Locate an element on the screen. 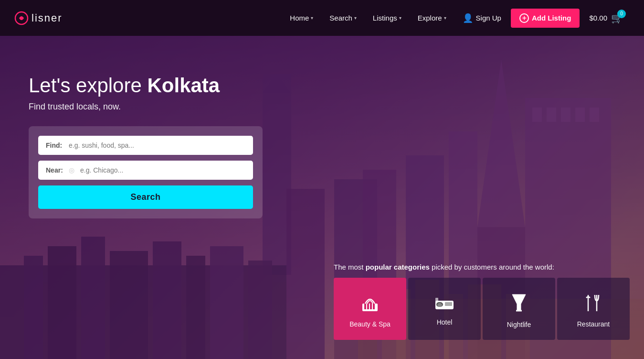 This screenshot has height=359, width=644. nav-listings-label: Listings is located at coordinates (385, 18).